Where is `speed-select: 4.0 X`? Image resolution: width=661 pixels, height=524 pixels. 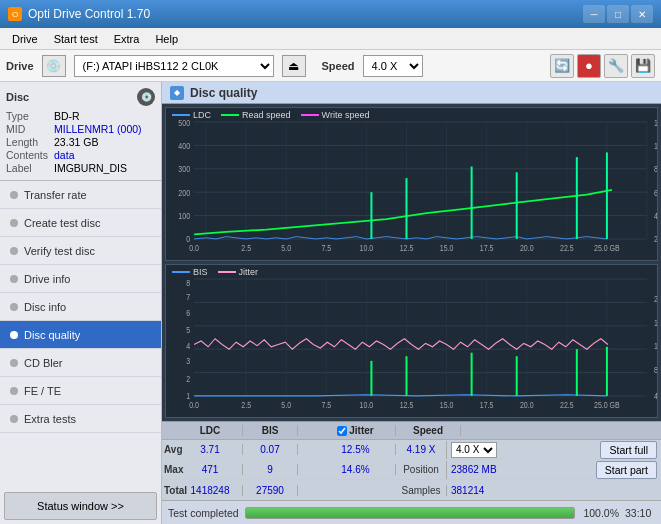 speed-select: 4.0 X is located at coordinates (393, 66).